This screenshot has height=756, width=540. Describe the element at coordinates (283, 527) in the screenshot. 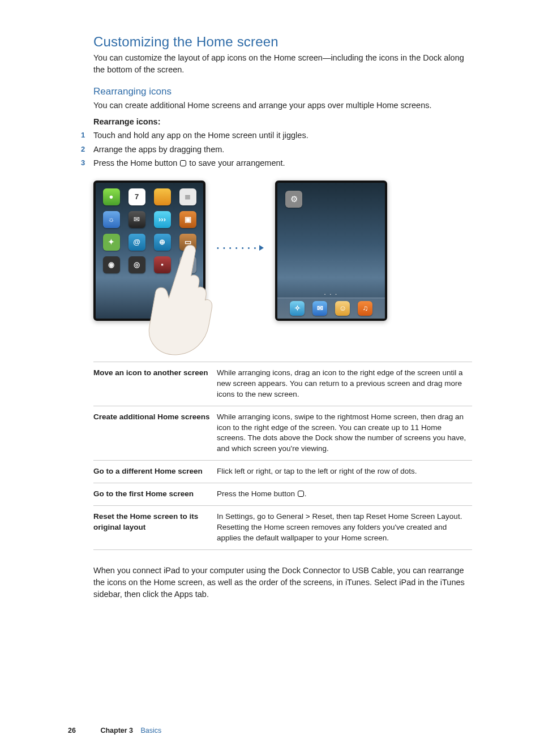

I see `table-row: Reset the Home screen to its original la…` at that location.